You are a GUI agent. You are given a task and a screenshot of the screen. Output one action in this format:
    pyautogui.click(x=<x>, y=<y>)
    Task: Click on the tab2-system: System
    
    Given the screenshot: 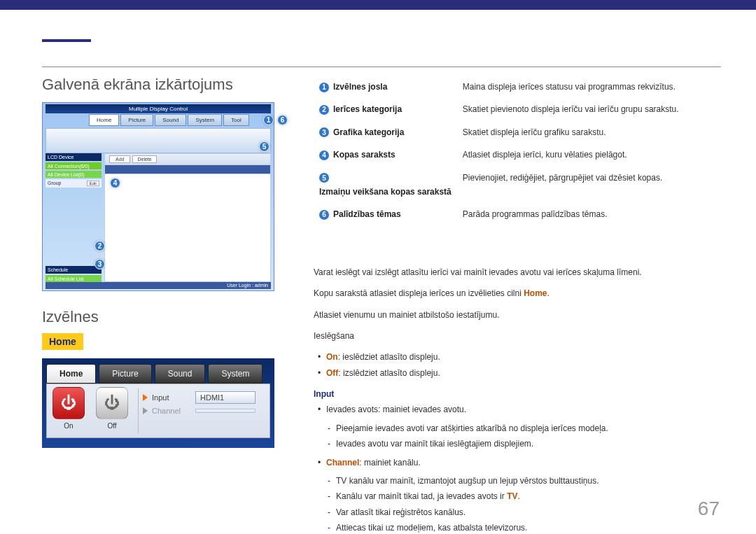 What is the action you would take?
    pyautogui.click(x=235, y=374)
    